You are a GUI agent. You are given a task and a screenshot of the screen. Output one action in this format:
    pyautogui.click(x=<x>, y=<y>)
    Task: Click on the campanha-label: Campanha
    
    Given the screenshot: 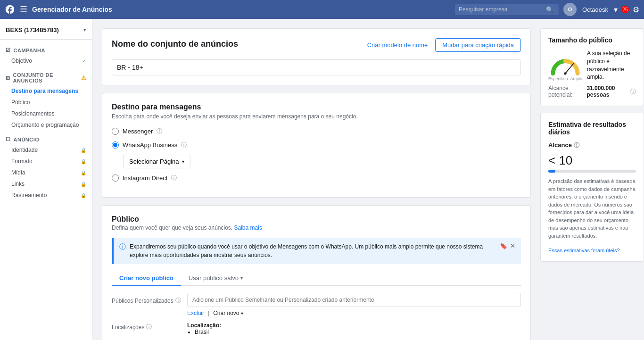 What is the action you would take?
    pyautogui.click(x=29, y=50)
    